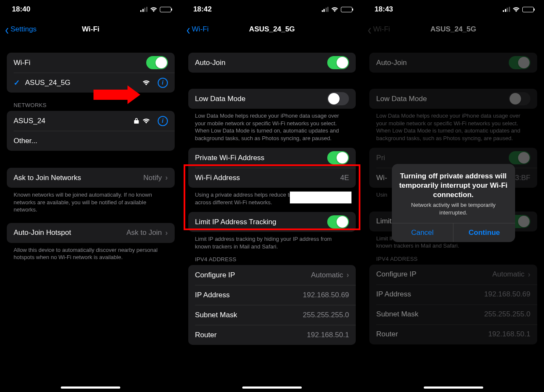 This screenshot has height=392, width=544. I want to click on ask-join-row: Ask to Join Networks Notify ›, so click(91, 178).